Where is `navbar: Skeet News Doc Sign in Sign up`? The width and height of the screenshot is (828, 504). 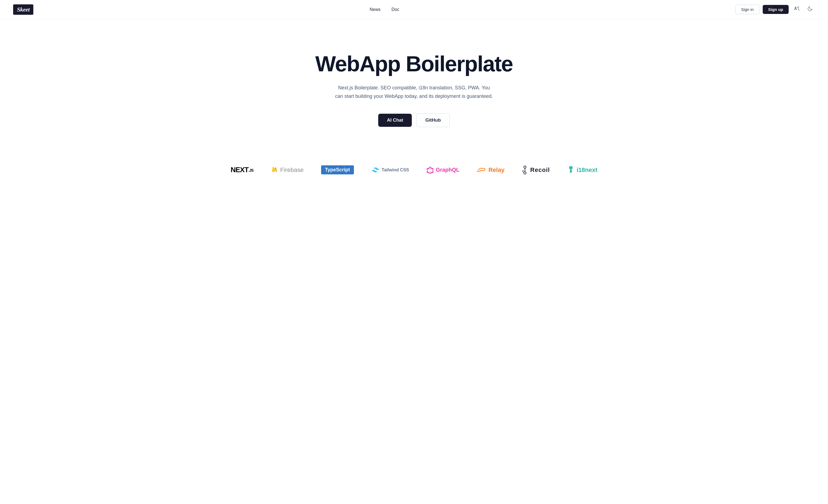 navbar: Skeet News Doc Sign in Sign up is located at coordinates (414, 9).